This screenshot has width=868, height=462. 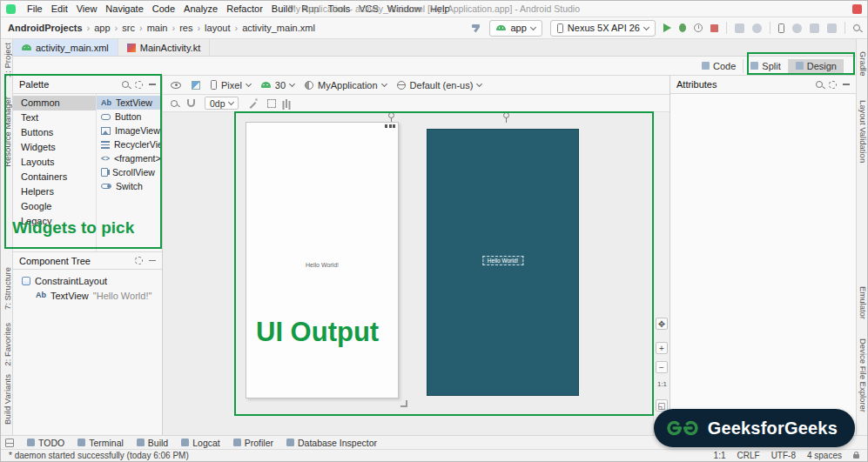 I want to click on sidebar-item-favorites: 2: Favorites, so click(x=7, y=345).